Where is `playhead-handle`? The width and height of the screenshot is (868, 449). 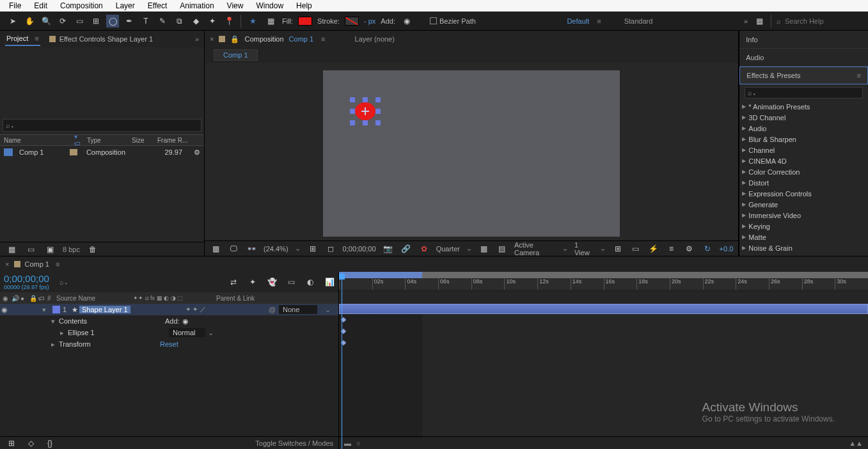 playhead-handle is located at coordinates (342, 276).